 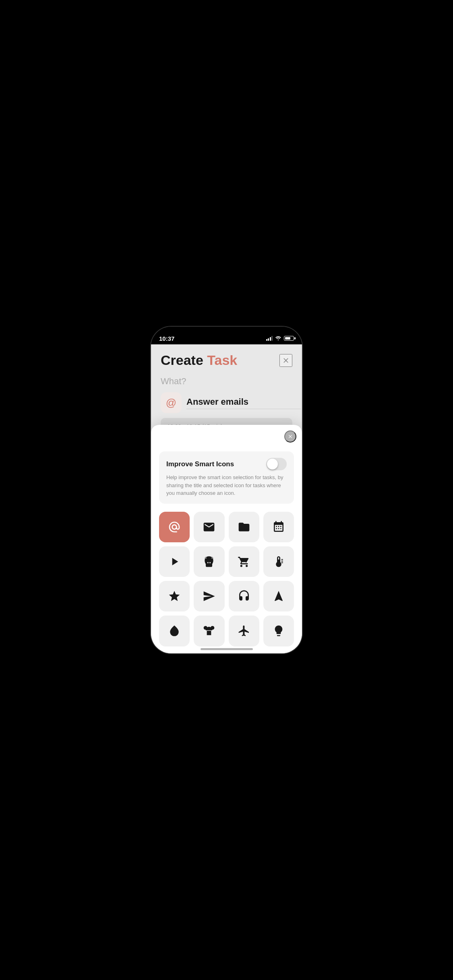 I want to click on icon-cell-chef, so click(x=209, y=631).